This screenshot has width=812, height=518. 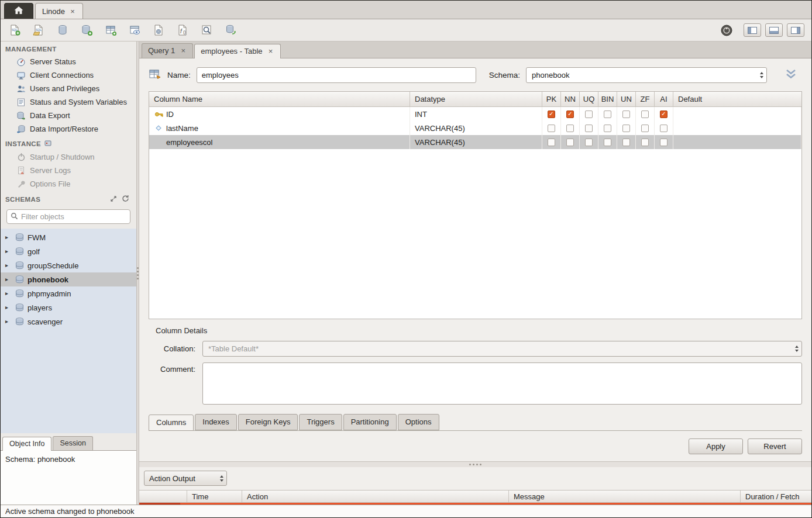 What do you see at coordinates (370, 422) in the screenshot?
I see `tab-partitioning: Partitioning` at bounding box center [370, 422].